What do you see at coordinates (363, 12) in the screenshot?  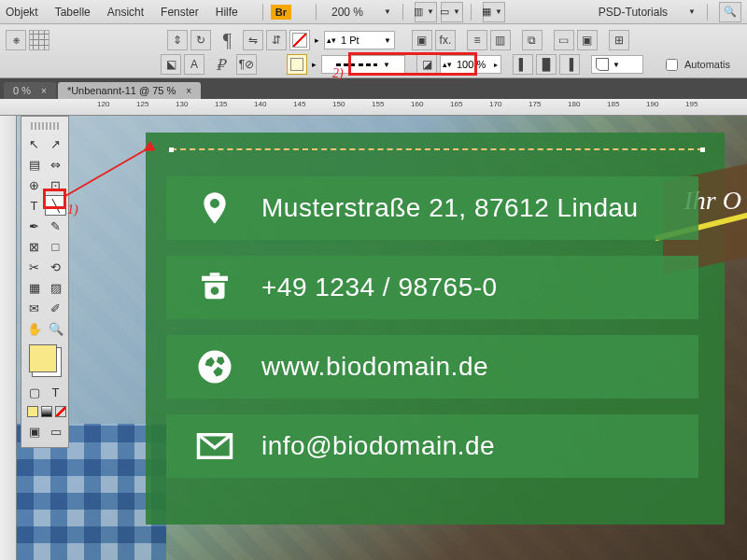 I see `zoom-field: 200 %▼` at bounding box center [363, 12].